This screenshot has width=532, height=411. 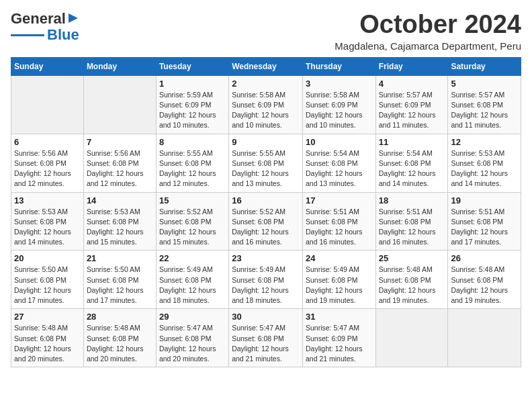 I want to click on logo-blue-text: Blue, so click(x=63, y=35).